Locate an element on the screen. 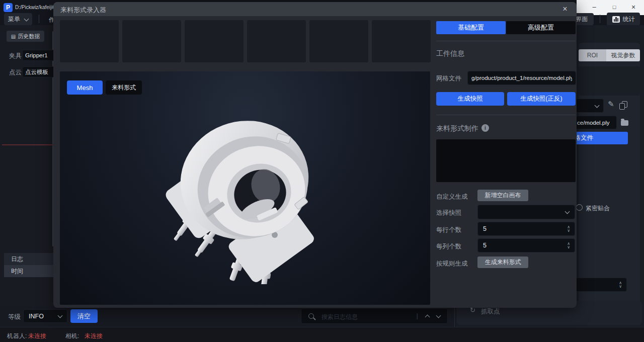  log-search-input is located at coordinates (364, 317).